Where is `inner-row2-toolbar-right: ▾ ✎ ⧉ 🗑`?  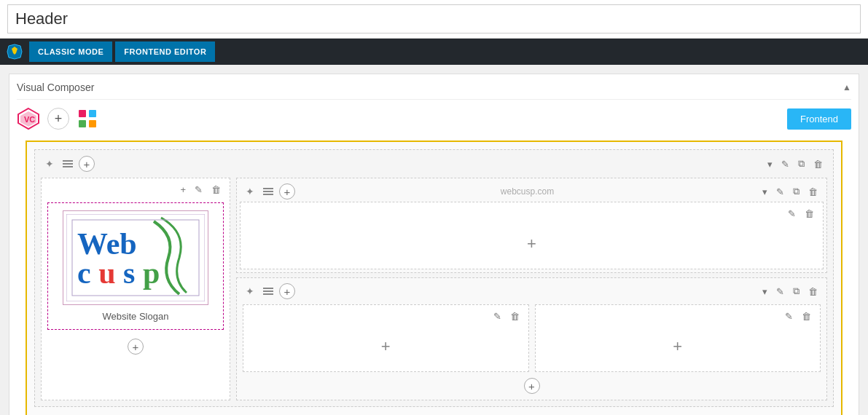
inner-row2-toolbar-right: ▾ ✎ ⧉ 🗑 is located at coordinates (790, 291).